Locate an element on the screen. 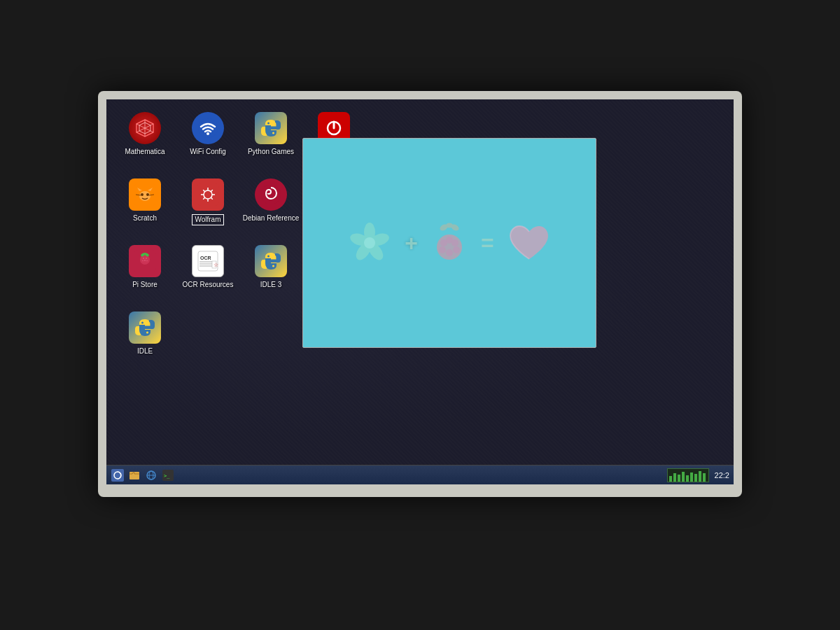  ocr-resources-icon: OCR ☆ is located at coordinates (208, 261).